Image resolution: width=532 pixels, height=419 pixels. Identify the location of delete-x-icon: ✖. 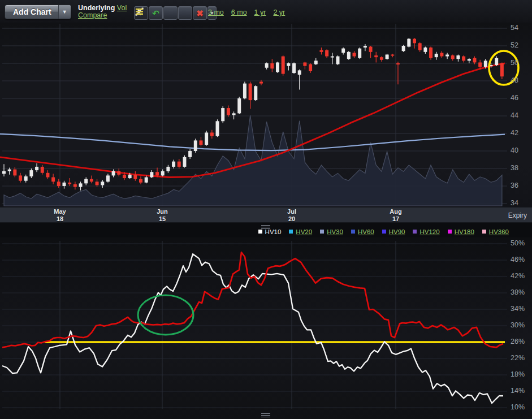
(200, 14).